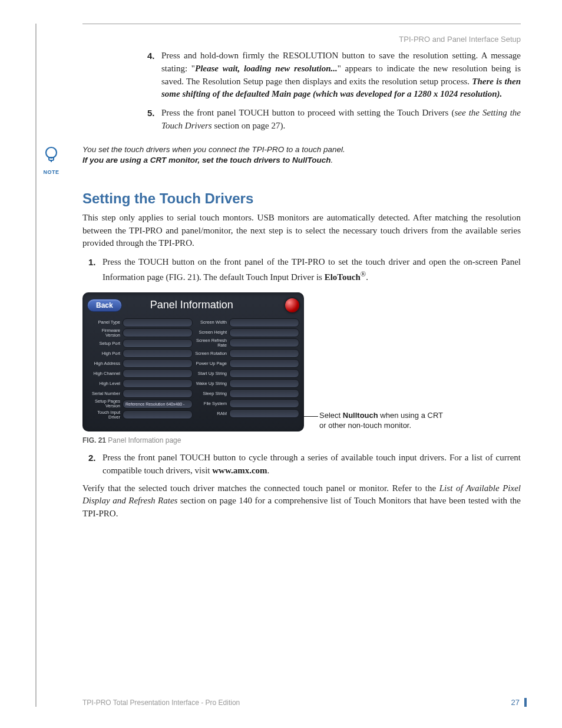  Describe the element at coordinates (341, 120) in the screenshot. I see `ordered-body: Press the front panel TOUCH button to pr…` at that location.